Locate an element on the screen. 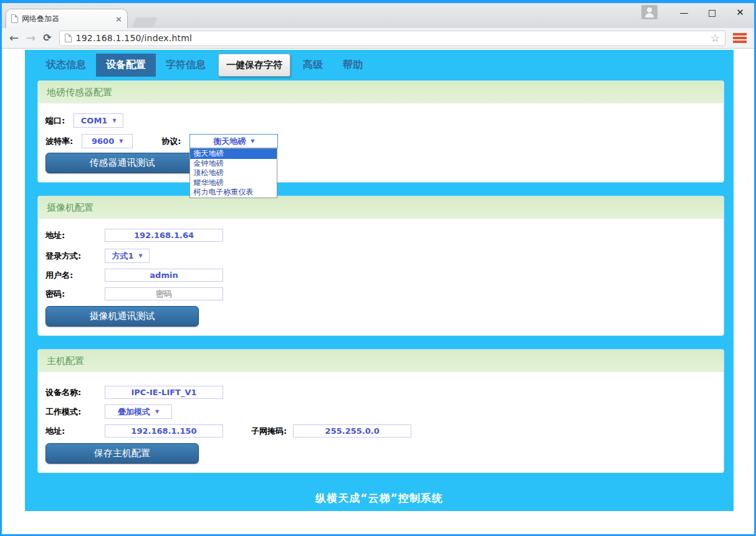 The image size is (756, 536). device-name-input is located at coordinates (164, 393).